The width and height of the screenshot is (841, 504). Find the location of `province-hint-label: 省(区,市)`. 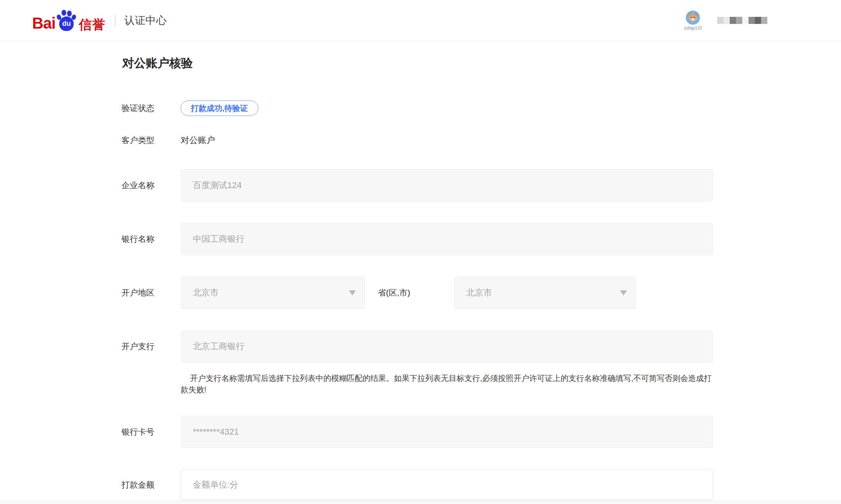

province-hint-label: 省(区,市) is located at coordinates (394, 293).